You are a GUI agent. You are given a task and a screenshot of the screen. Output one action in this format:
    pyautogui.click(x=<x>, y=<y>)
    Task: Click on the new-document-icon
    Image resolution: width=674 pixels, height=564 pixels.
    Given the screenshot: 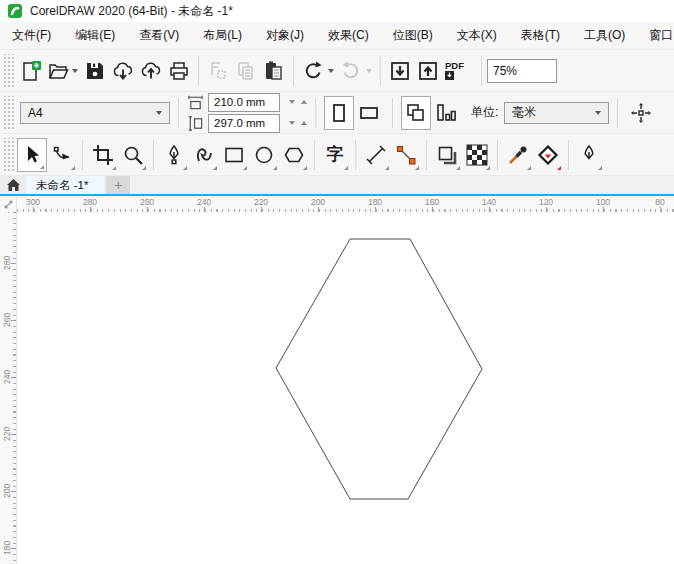 What is the action you would take?
    pyautogui.click(x=31, y=71)
    